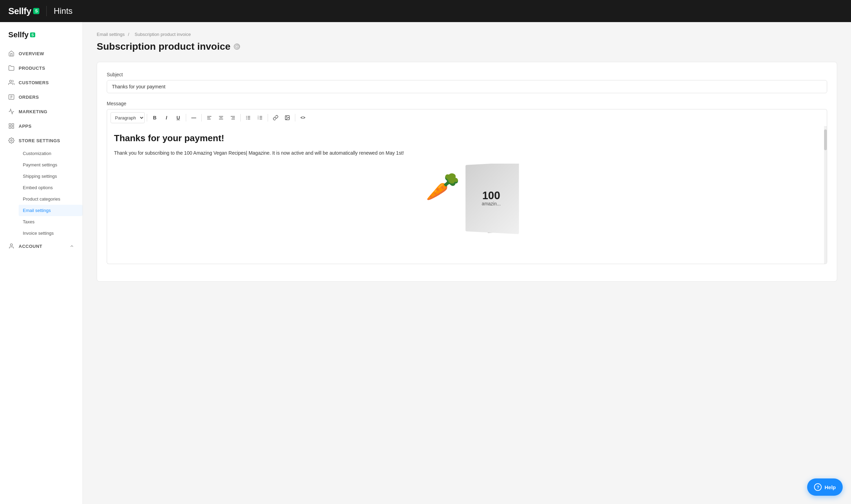 This screenshot has width=851, height=504. What do you see at coordinates (31, 54) in the screenshot?
I see `sidebar-item-overview-label: OVERVIEW` at bounding box center [31, 54].